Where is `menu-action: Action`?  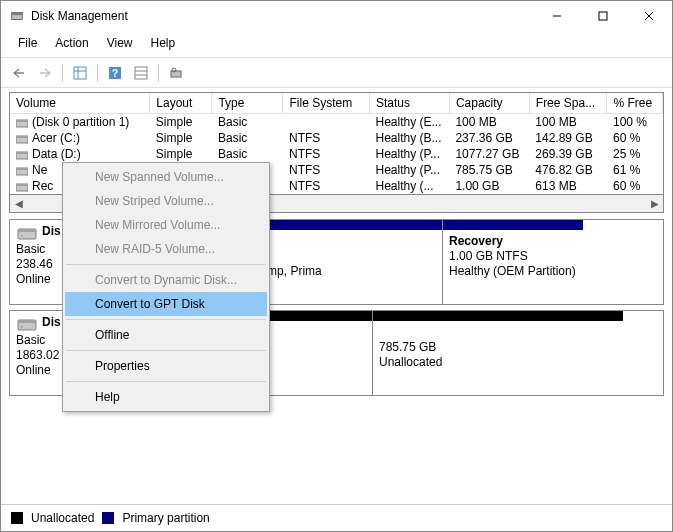
menu-action: Action is located at coordinates (72, 43).